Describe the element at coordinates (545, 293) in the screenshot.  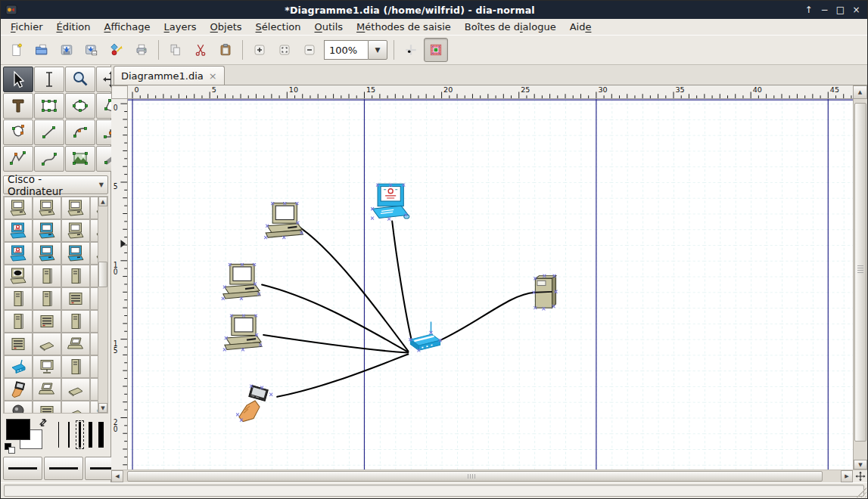
I see `device-host` at that location.